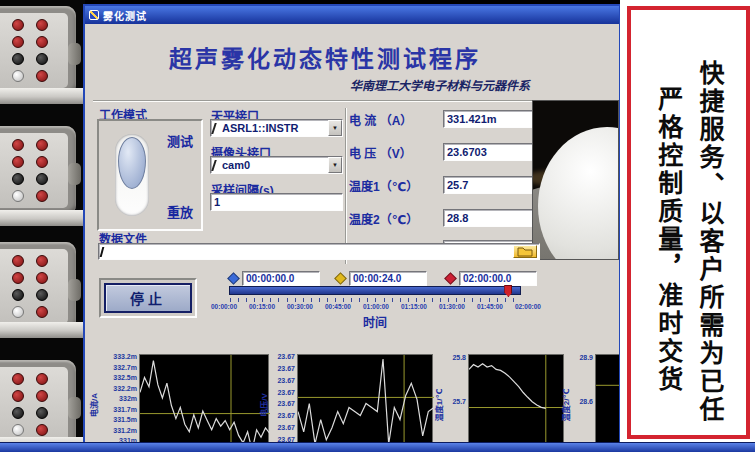 The image size is (755, 452). What do you see at coordinates (398, 84) in the screenshot?
I see `page-subtitle: 华南理工大学电子材料与元器件系` at bounding box center [398, 84].